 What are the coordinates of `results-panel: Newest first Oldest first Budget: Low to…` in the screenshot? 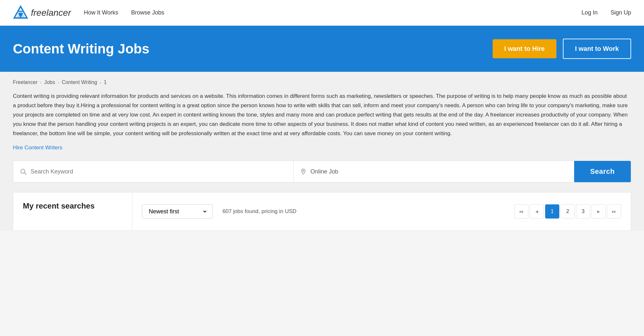 It's located at (382, 211).